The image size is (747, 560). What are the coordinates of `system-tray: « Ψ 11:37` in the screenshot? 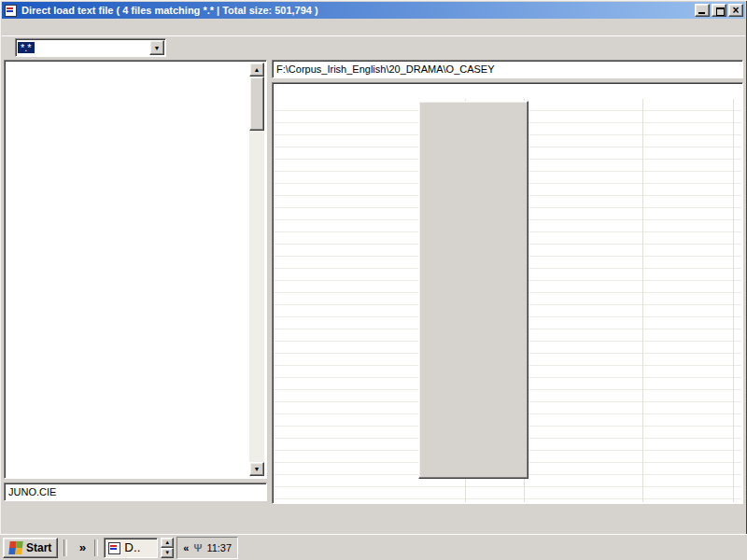 It's located at (207, 548).